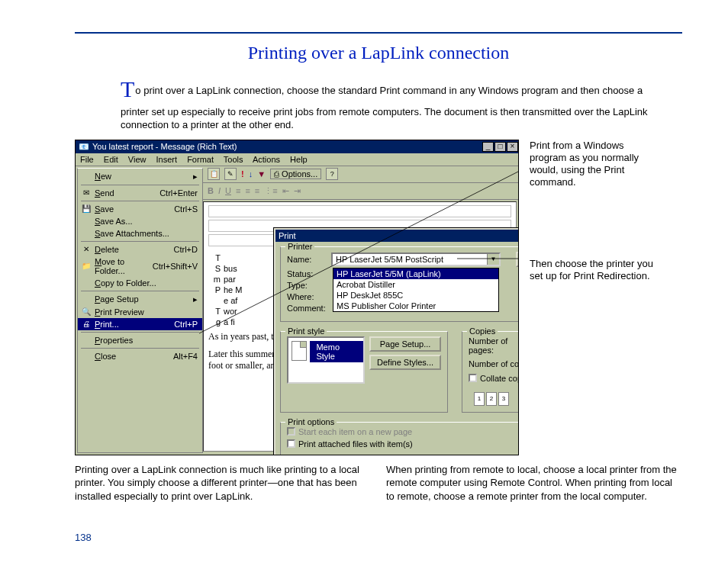 This screenshot has width=728, height=566. What do you see at coordinates (140, 356) in the screenshot?
I see `menu-item-close: CloseAlt+F4` at bounding box center [140, 356].